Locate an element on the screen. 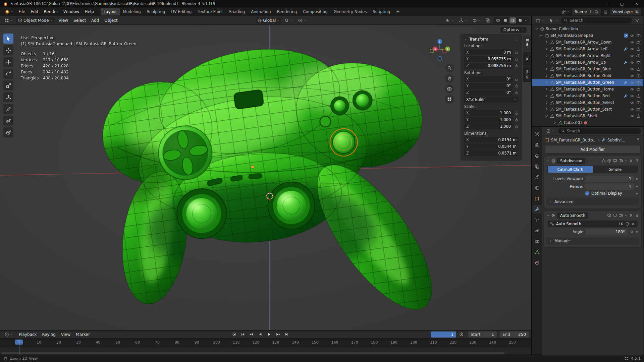  outliner-object-row: SM_FantasiaGR_Button_Blue is located at coordinates (588, 69).